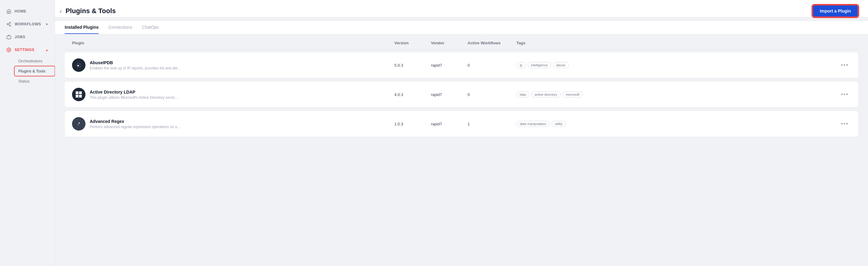 The height and width of the screenshot is (266, 868). I want to click on sidebar-item-workflows: WORKFLOWS ▼, so click(27, 24).